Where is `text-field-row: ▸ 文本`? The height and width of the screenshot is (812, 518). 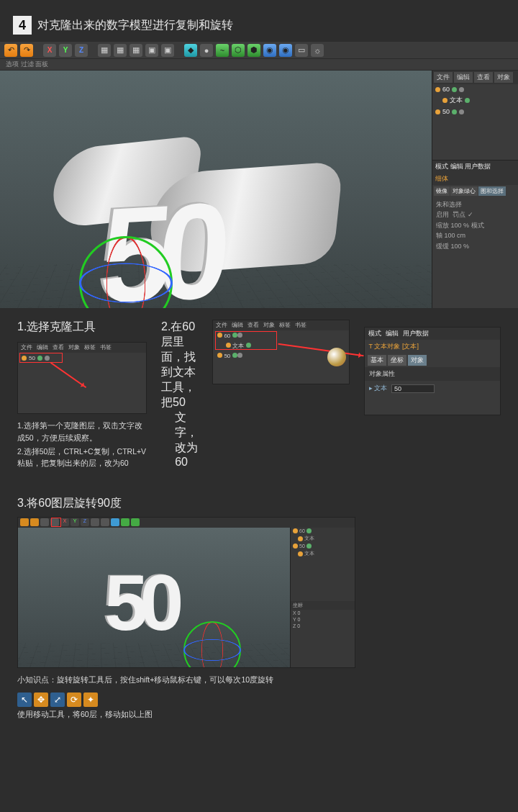
text-field-row: ▸ 文本 is located at coordinates (432, 389).